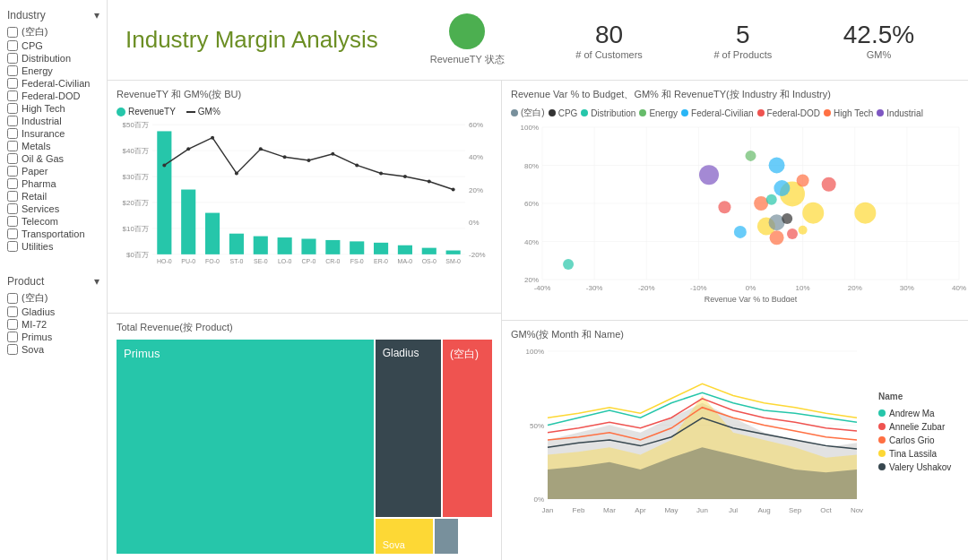 Image resolution: width=968 pixels, height=560 pixels. I want to click on sidebar-industry-item: Transportation, so click(54, 234).